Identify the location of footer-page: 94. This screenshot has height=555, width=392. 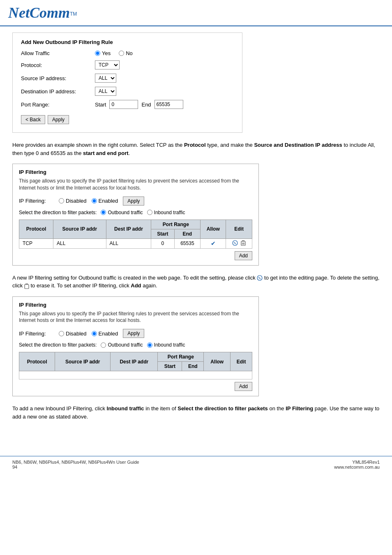
(15, 467).